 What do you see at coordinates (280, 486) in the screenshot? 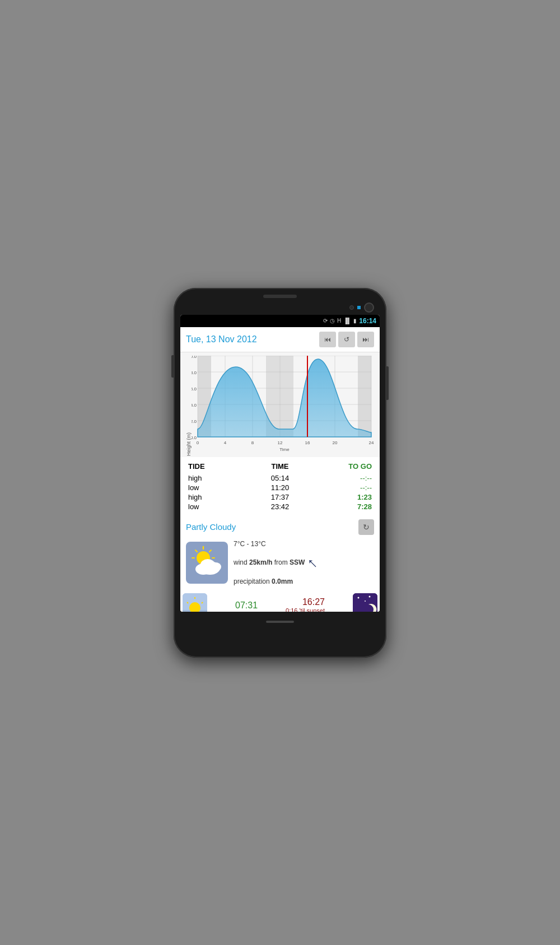
I see `tide-table: TIDE TIME TO GO high 05:14 --:-- low 11:…` at bounding box center [280, 486].